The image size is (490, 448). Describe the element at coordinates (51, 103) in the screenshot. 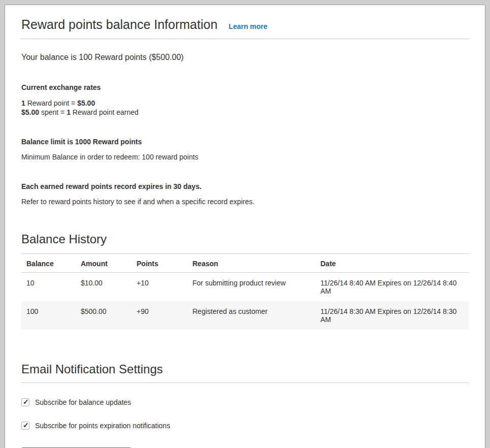

I see `rate1-text: Reward point =` at that location.